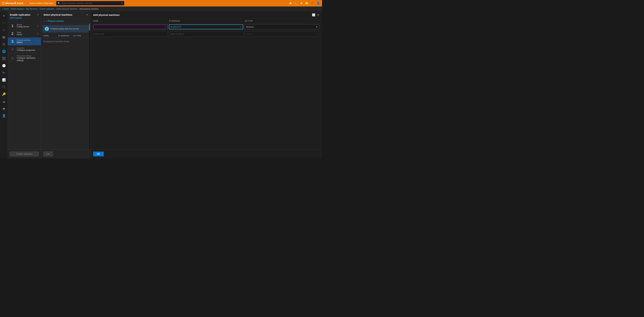 The height and width of the screenshot is (317, 644). Describe the element at coordinates (318, 15) in the screenshot. I see `panel3-close-icon: ✕` at that location.